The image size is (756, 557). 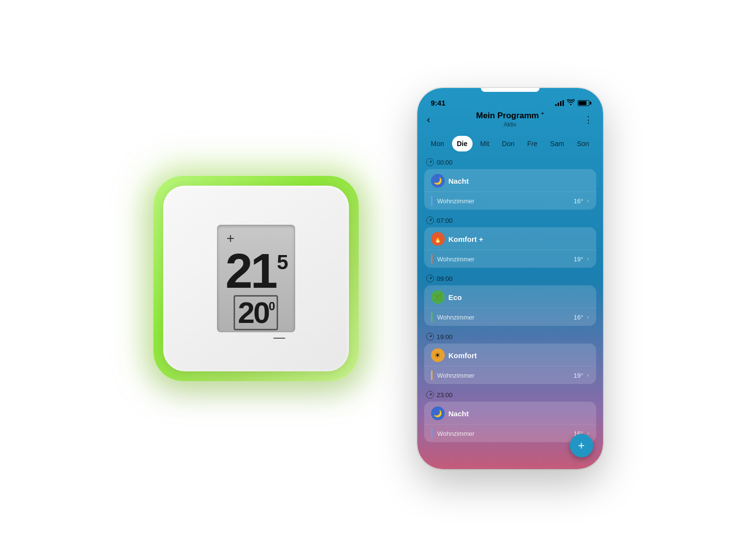 What do you see at coordinates (560, 103) in the screenshot?
I see `signal-icon` at bounding box center [560, 103].